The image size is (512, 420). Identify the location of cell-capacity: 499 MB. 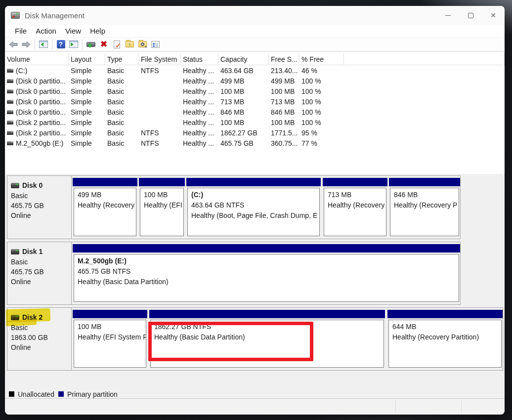
(244, 81).